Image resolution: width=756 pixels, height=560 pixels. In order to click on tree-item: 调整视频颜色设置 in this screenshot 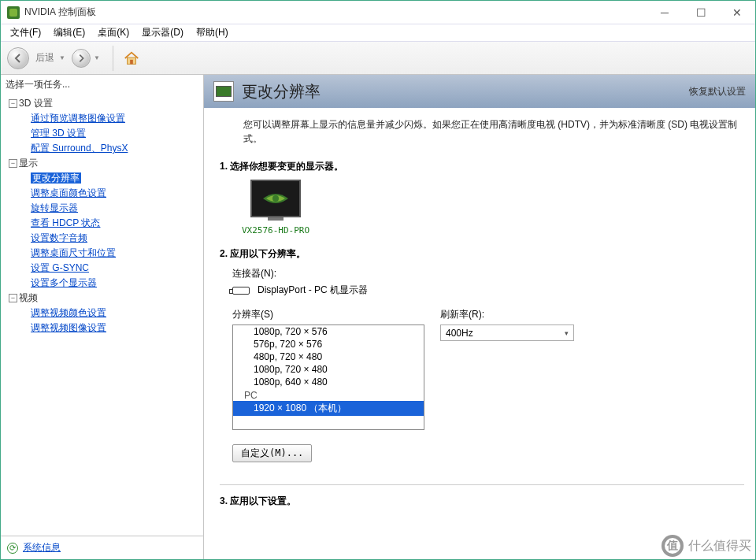, I will do `click(102, 313)`.